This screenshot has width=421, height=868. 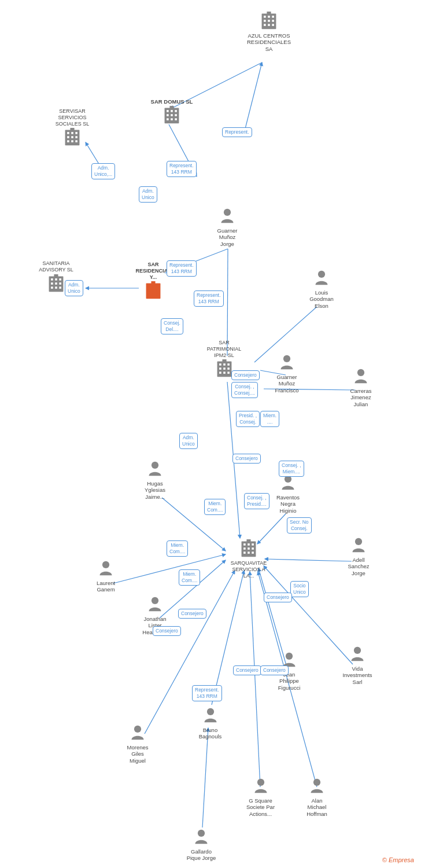 I want to click on person-icon-jonathan, so click(x=155, y=604).